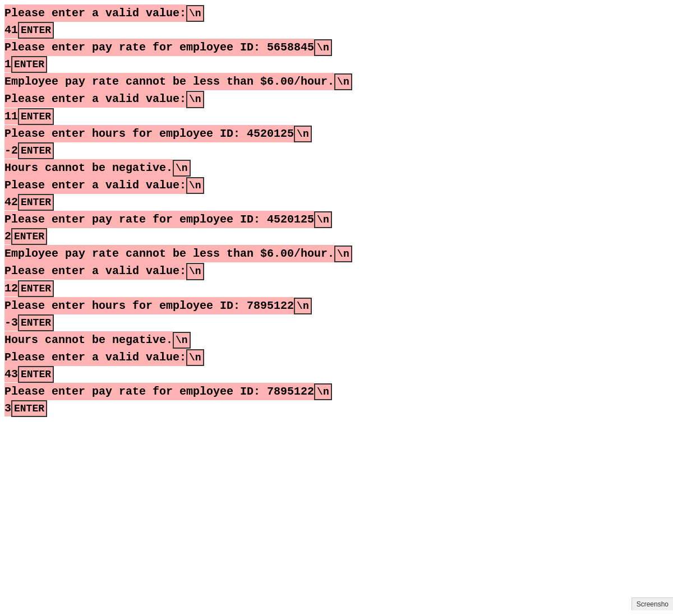 The height and width of the screenshot is (616, 673). I want to click on terminal-line: Please enter pay rate for employee ID: 4…, so click(336, 220).